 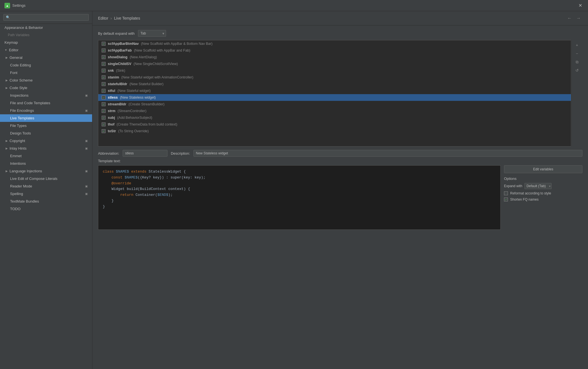 What do you see at coordinates (146, 84) in the screenshot?
I see `template-desc: (New Stateful Builder)` at bounding box center [146, 84].